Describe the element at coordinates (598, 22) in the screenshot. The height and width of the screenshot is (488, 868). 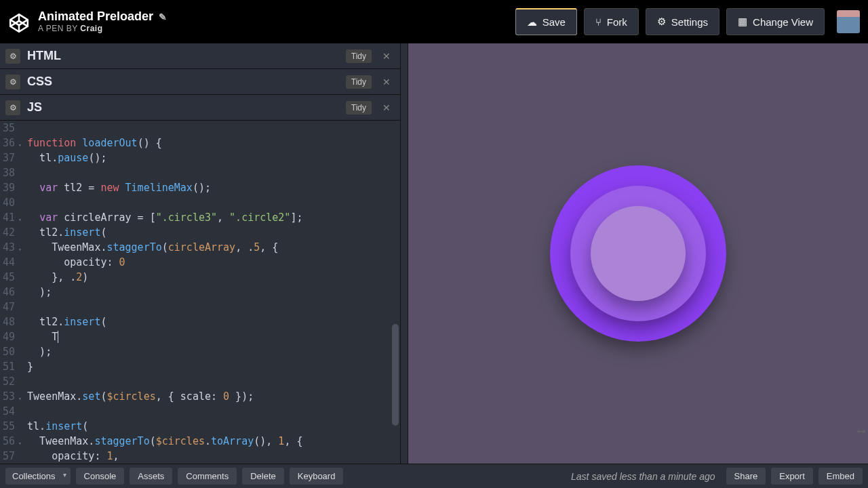
I see `fork-icon: ⑂` at that location.